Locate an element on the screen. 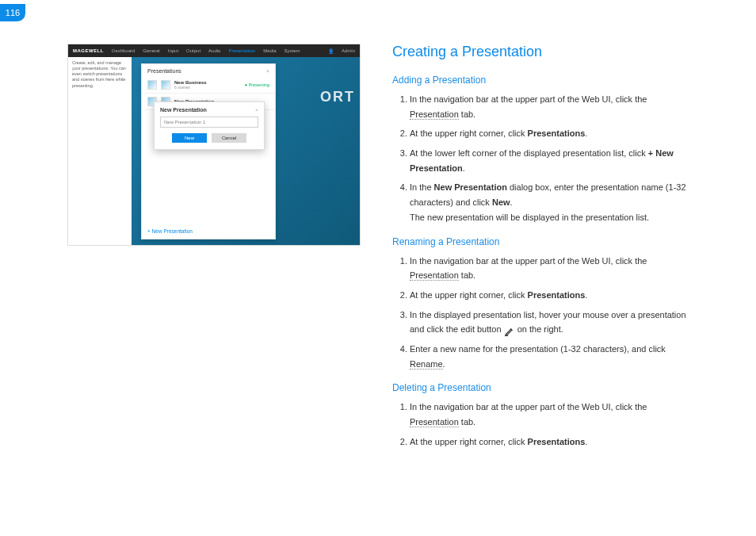  embedded-screenshot: MAGEWELL Dashboard General Input Output … is located at coordinates (214, 144).